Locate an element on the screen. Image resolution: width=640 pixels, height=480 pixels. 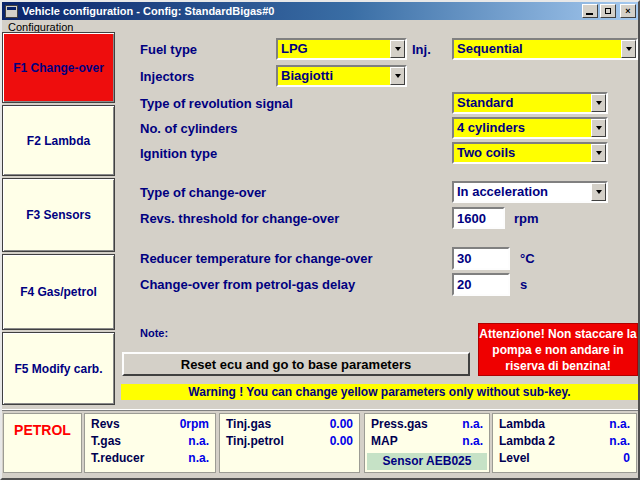
minimize-icon is located at coordinates (590, 14).